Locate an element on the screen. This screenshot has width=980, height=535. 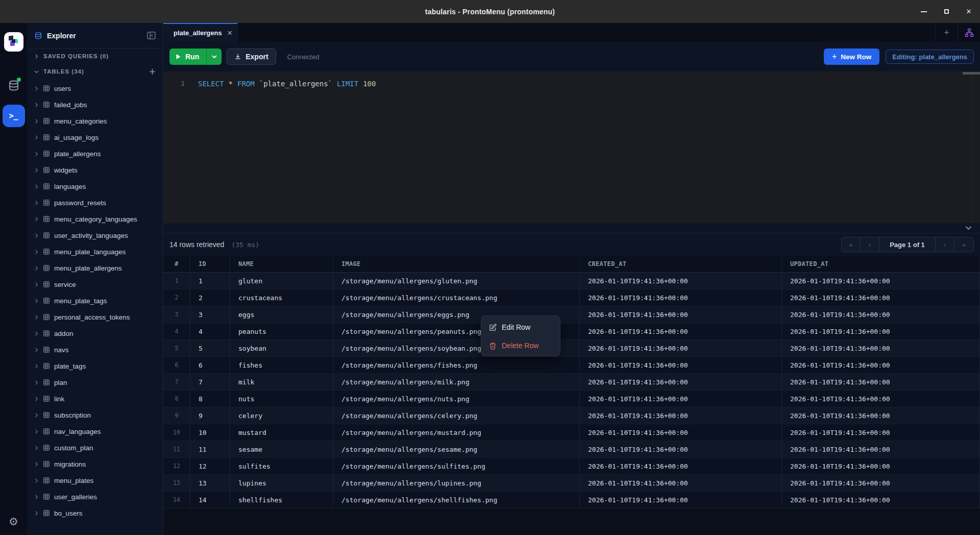
table-row: 11 11 sesame /storage/menu/allergens/ses… is located at coordinates (572, 449).